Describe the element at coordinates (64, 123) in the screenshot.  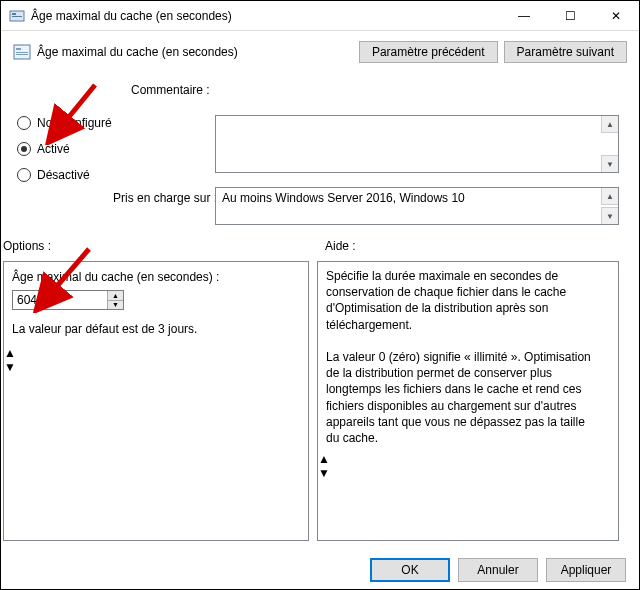
I see `radio-not-configured: Non configuré` at that location.